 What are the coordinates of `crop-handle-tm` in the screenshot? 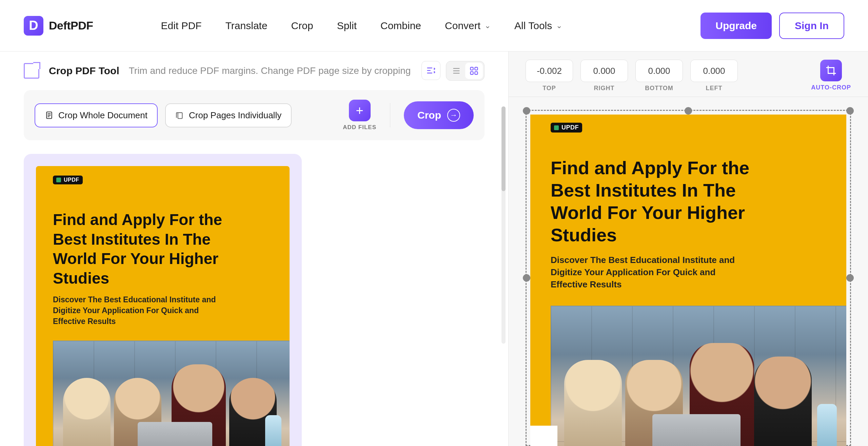 It's located at (688, 111).